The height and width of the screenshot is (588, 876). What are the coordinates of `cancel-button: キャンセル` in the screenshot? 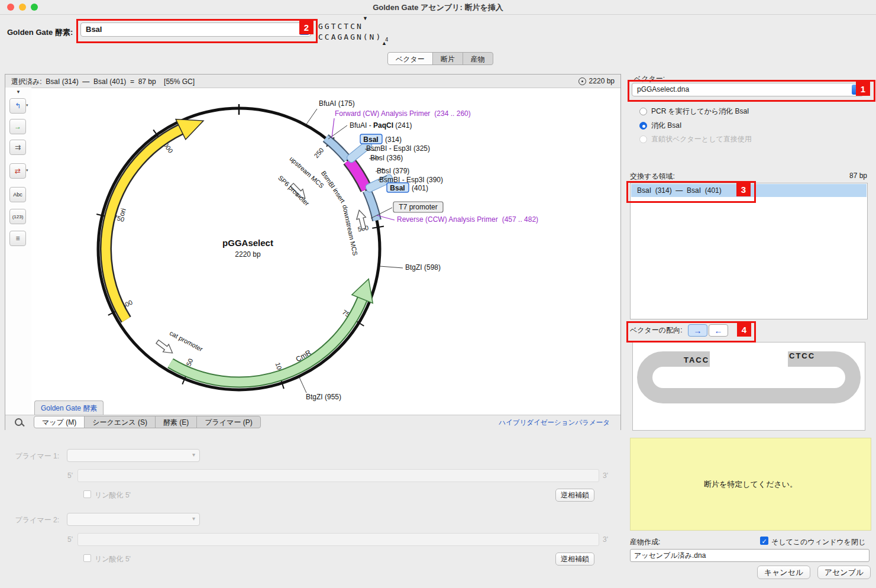 It's located at (784, 573).